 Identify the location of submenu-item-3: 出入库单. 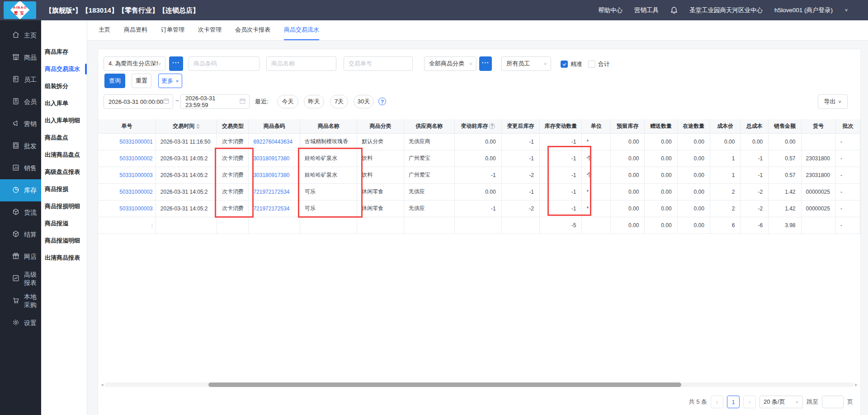
(64, 103).